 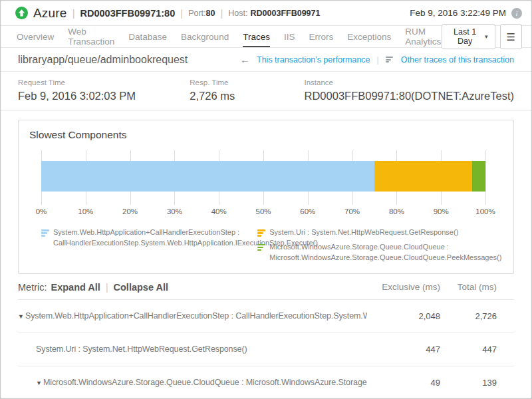 I want to click on tab-iis: IIS, so click(x=290, y=37).